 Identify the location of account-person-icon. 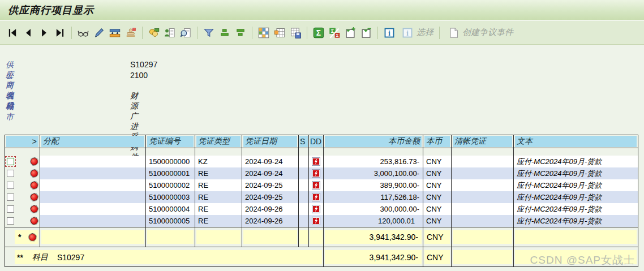
(170, 33).